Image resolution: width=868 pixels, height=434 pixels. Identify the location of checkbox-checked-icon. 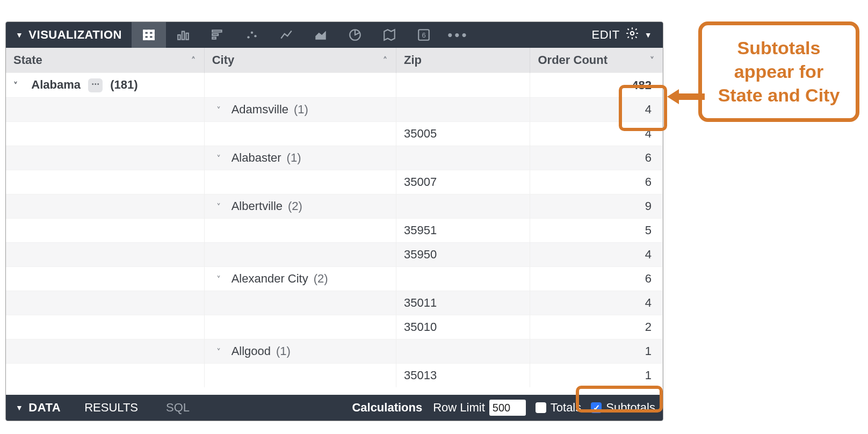
(596, 408).